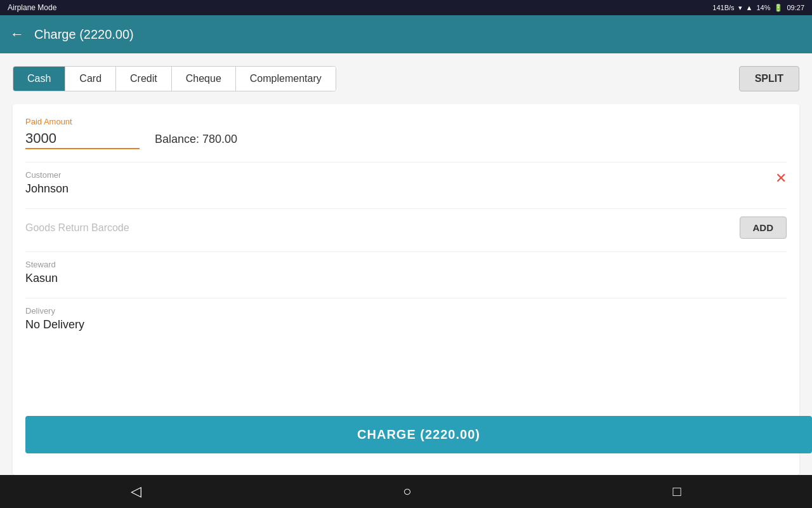 The width and height of the screenshot is (812, 508). Describe the element at coordinates (406, 183) in the screenshot. I see `customer-section: Customer Johnson ✕` at that location.